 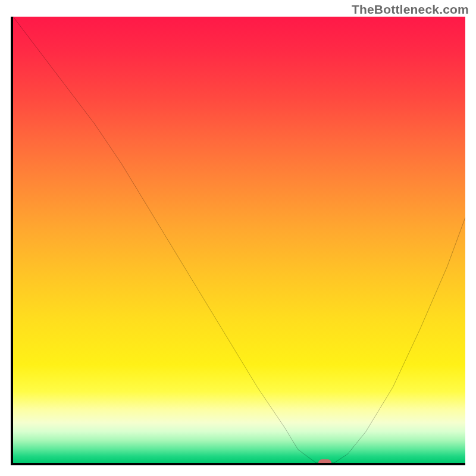 I want to click on optimal-marker, so click(x=325, y=462).